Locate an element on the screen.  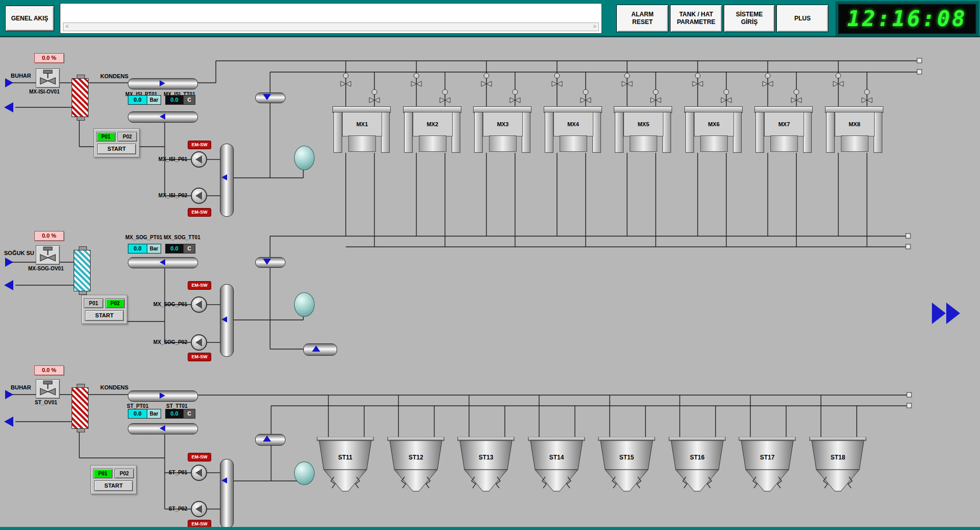
mixer-body: MX2 is located at coordinates (433, 124).